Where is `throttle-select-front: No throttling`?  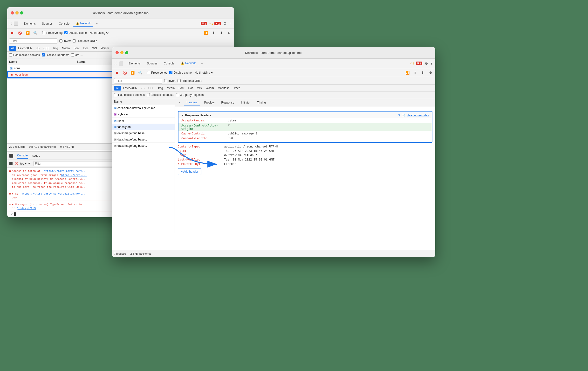 throttle-select-front: No throttling is located at coordinates (204, 73).